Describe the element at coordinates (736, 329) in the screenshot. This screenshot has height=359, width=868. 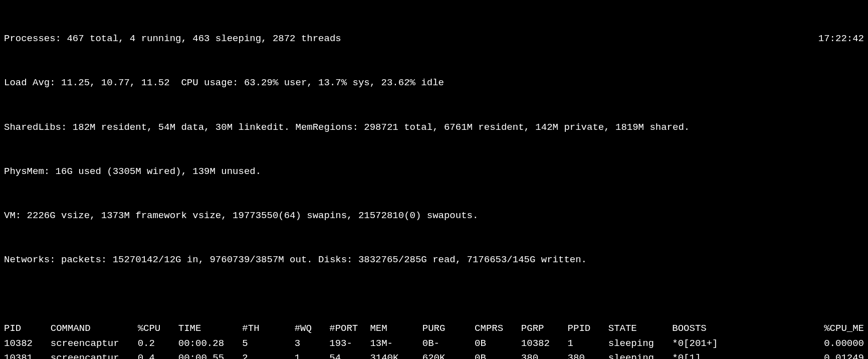
I see `col-boosts: BOOSTS` at that location.